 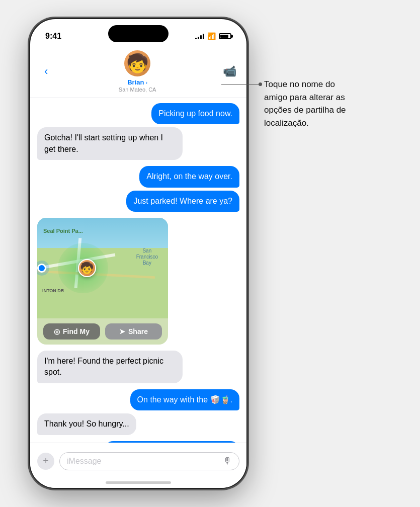 What do you see at coordinates (76, 331) in the screenshot?
I see `find-my-label: Find My` at bounding box center [76, 331].